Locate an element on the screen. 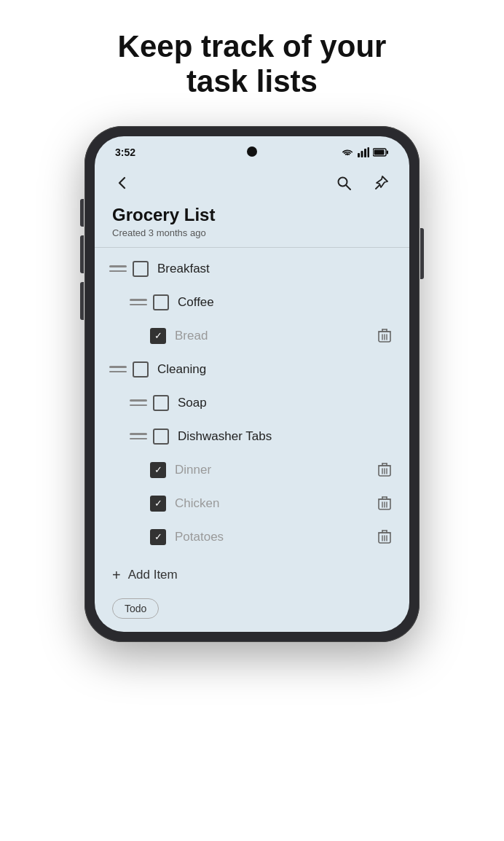  checkbox-chicken: ✓ is located at coordinates (158, 504).